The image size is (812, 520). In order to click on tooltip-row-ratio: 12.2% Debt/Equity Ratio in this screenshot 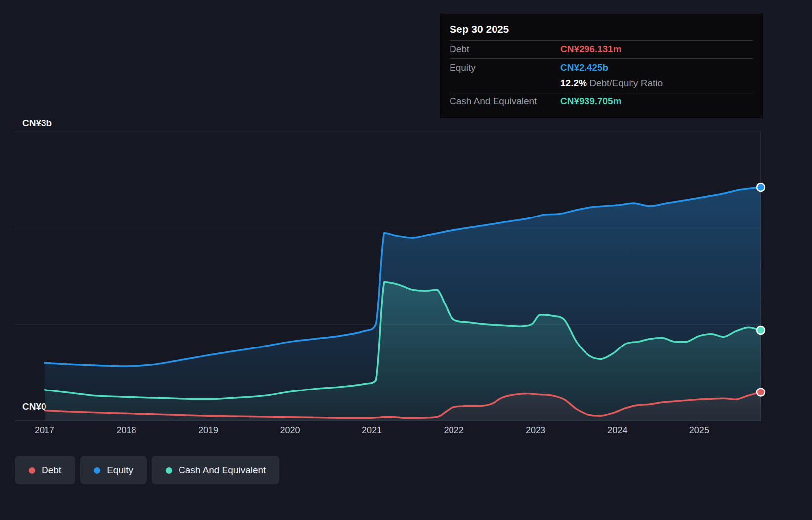, I will do `click(601, 84)`.